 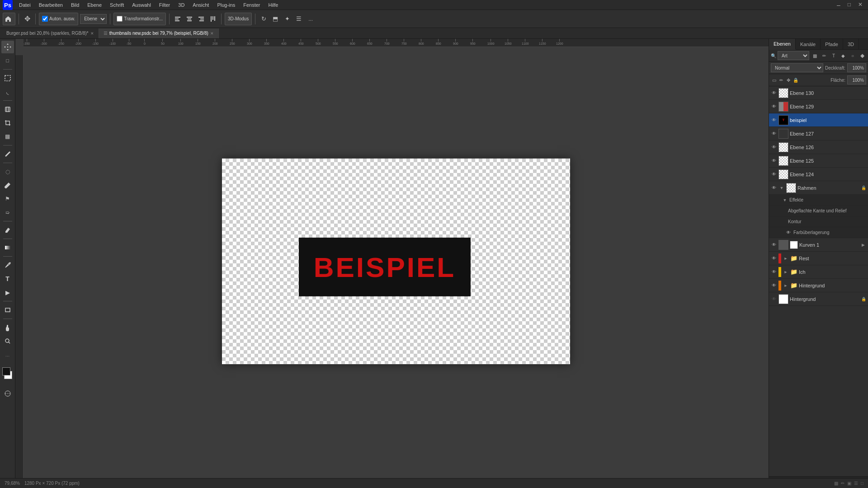 What do you see at coordinates (8, 248) in the screenshot?
I see `tool-gradient` at bounding box center [8, 248].